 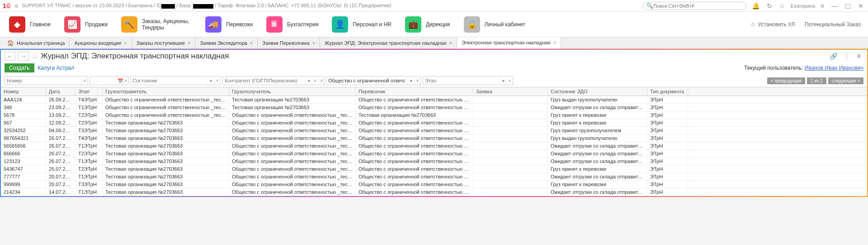 I want to click on cell-date: 04.09.2023, so click(x=61, y=130).